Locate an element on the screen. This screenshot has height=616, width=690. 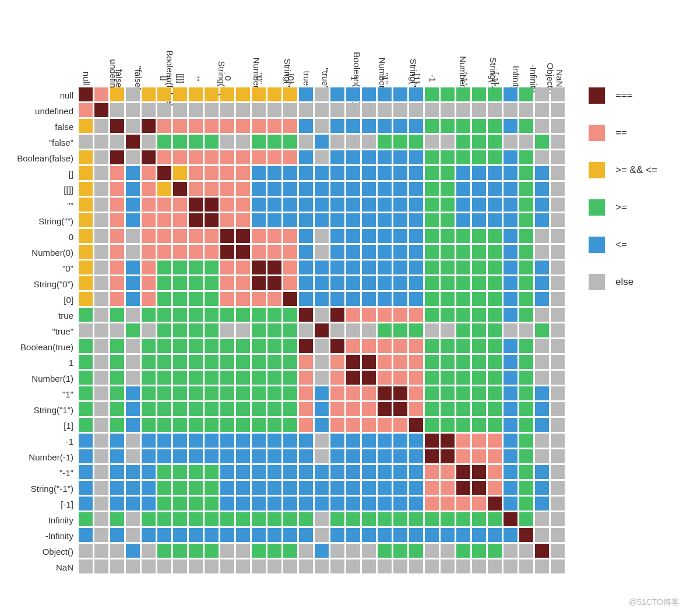
row-label: [] is located at coordinates (37, 174).